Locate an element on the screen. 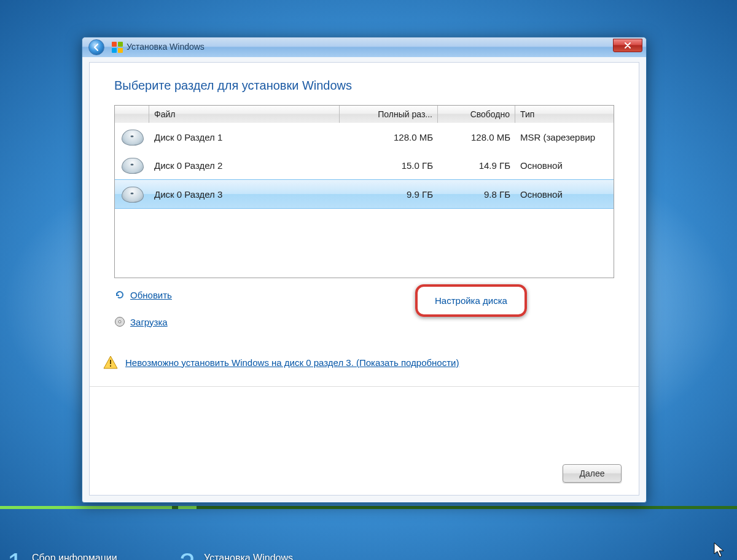  row0-type: MSR (зарезервир is located at coordinates (564, 138).